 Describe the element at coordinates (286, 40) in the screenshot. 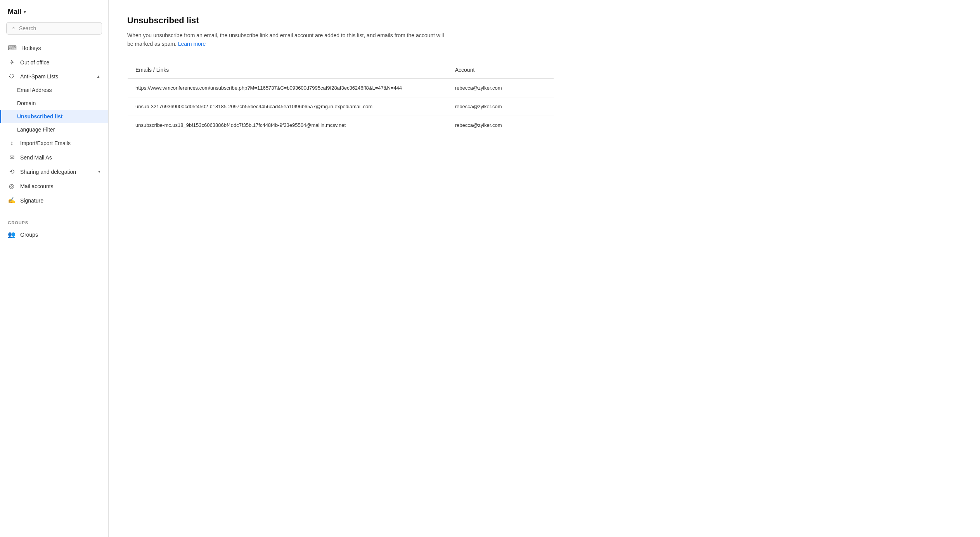

I see `description-text: When you unsubscribe from an email, the …` at that location.